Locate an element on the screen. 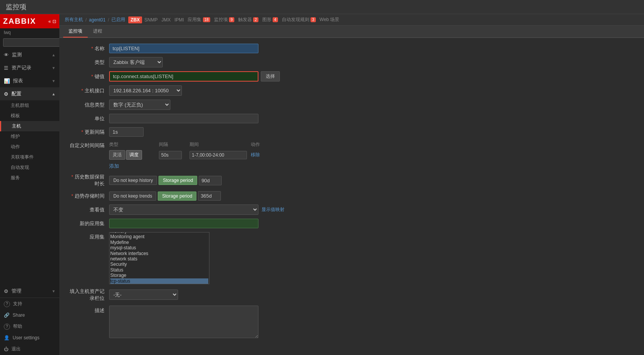 The height and width of the screenshot is (355, 644). form-row-update-interval: * 更新间隔 is located at coordinates (351, 132).